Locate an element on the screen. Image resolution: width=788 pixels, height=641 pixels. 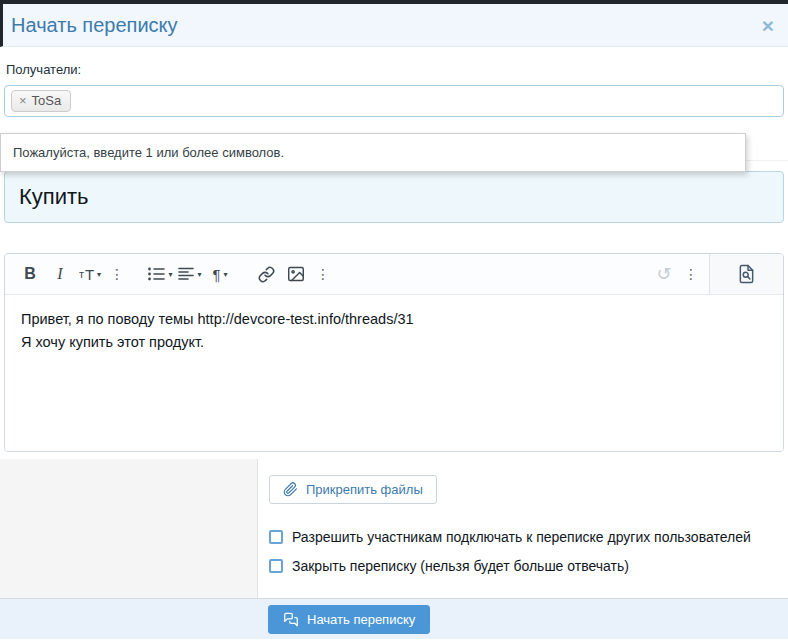
dialog-header: Начать переписку × is located at coordinates (394, 26).